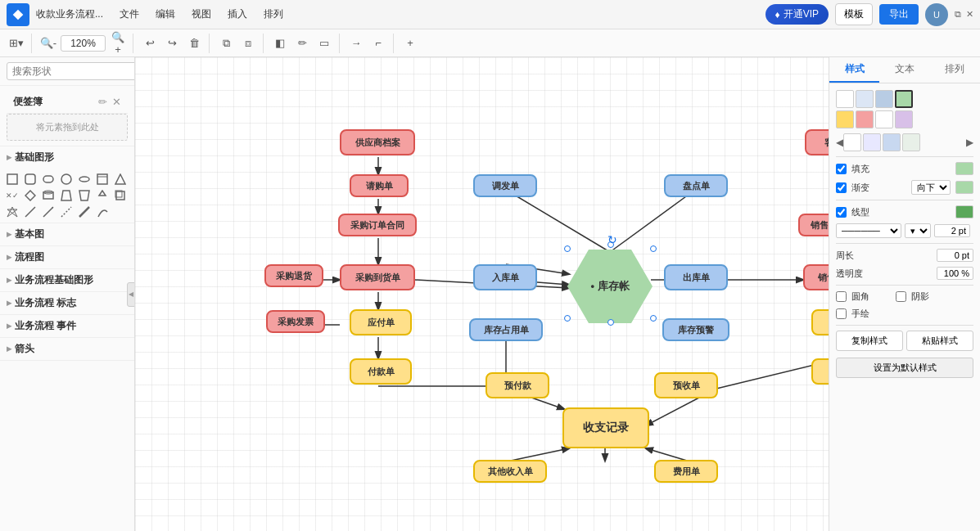  Describe the element at coordinates (70, 71) in the screenshot. I see `search-input` at that location.